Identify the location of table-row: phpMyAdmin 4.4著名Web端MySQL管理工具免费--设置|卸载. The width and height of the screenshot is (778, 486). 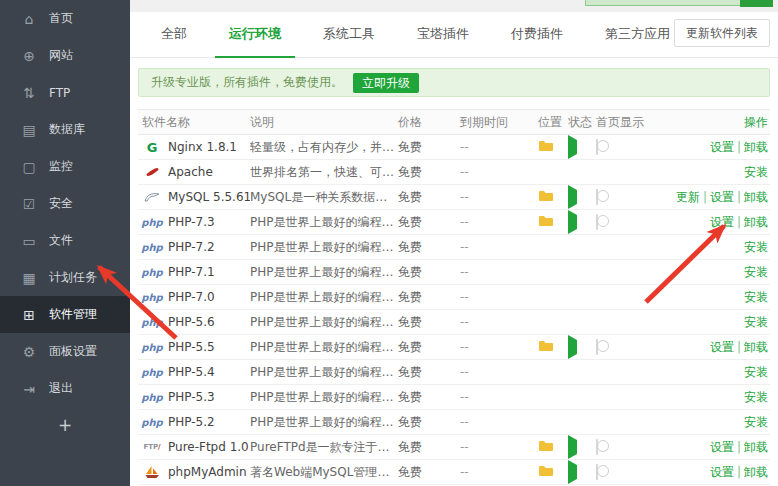
(454, 472).